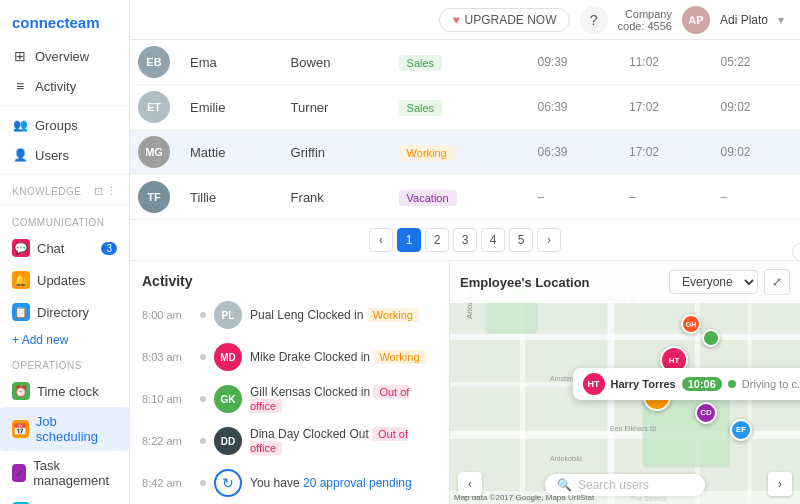  Describe the element at coordinates (56, 22) in the screenshot. I see `app-logo: connecteam` at that location.